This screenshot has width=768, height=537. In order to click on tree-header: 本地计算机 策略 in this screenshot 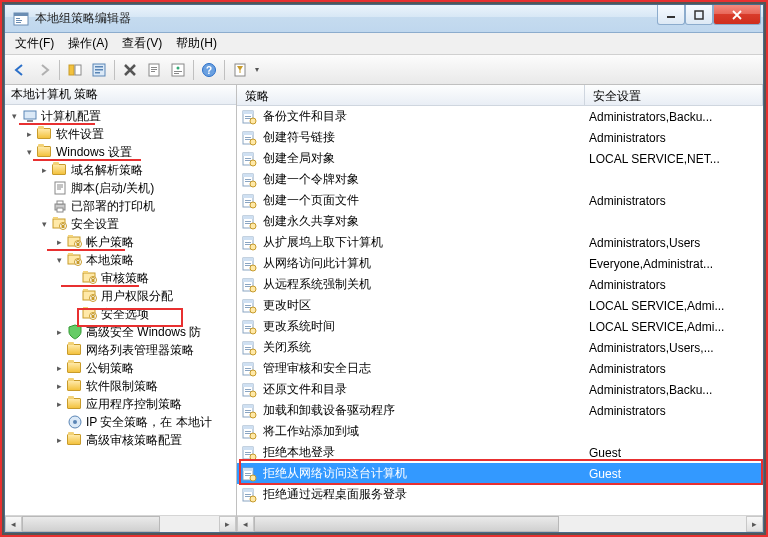, I will do `click(120, 95)`.